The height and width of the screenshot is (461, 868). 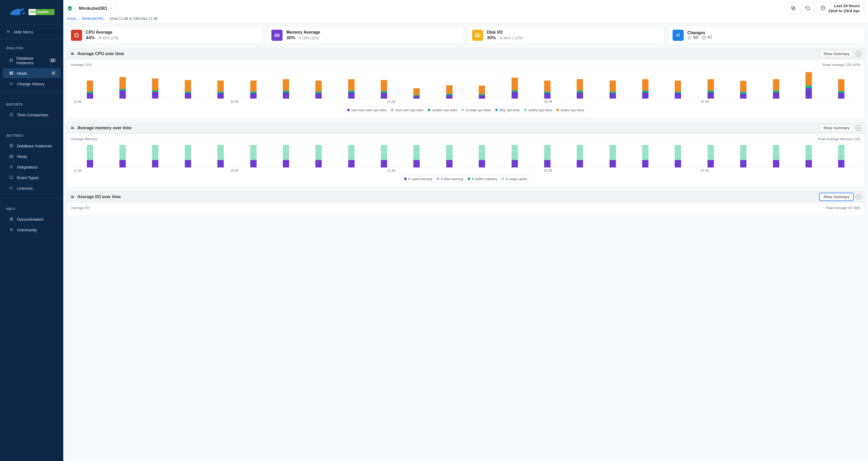 What do you see at coordinates (99, 197) in the screenshot?
I see `panel-title: Average I/O over time` at bounding box center [99, 197].